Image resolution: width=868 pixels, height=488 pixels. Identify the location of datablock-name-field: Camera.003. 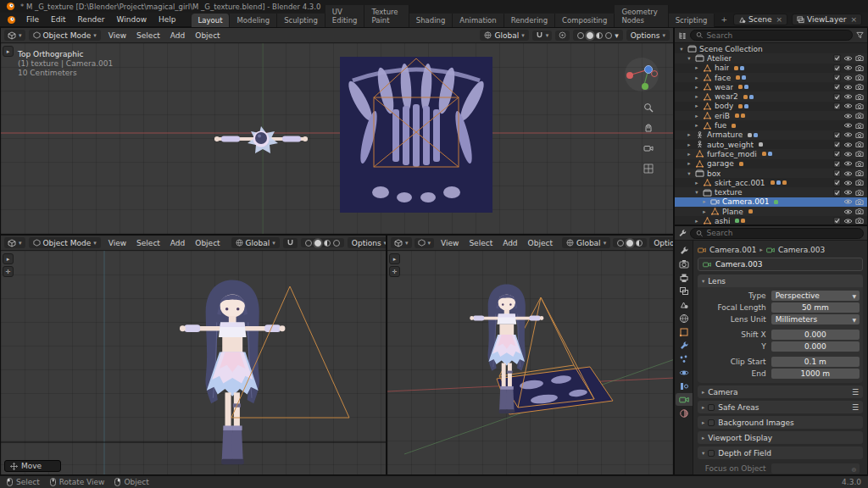
(780, 264).